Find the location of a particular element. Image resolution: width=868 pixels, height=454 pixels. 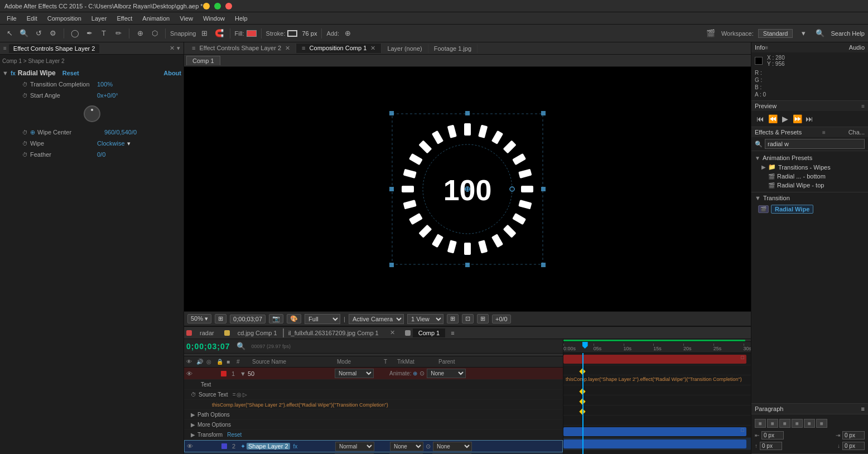

search-btn: 🔍 is located at coordinates (820, 33).